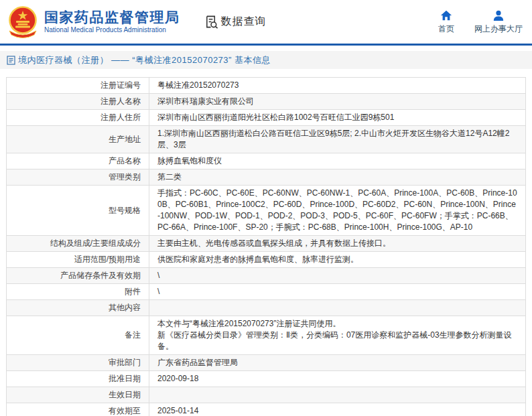 This screenshot has width=532, height=416. I want to click on table-row: 型号规格手指式：PC-60C、PC-60E、PC-60NW、PC-60NW-1、…, so click(267, 210).